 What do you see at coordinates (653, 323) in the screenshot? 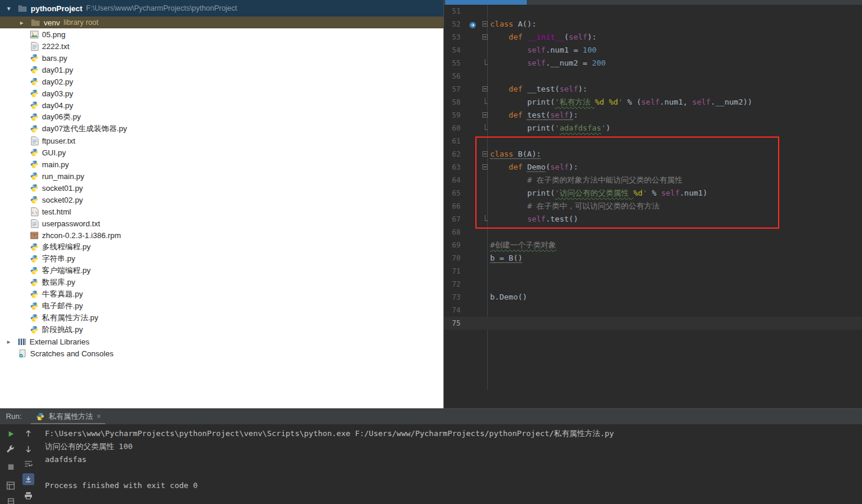
I see `code-line: 75` at bounding box center [653, 323].